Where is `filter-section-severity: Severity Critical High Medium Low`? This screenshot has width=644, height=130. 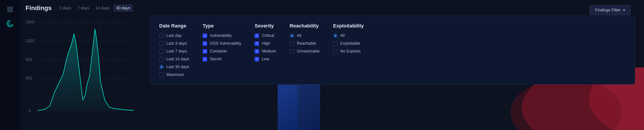 filter-section-severity: Severity Critical High Medium Low is located at coordinates (265, 50).